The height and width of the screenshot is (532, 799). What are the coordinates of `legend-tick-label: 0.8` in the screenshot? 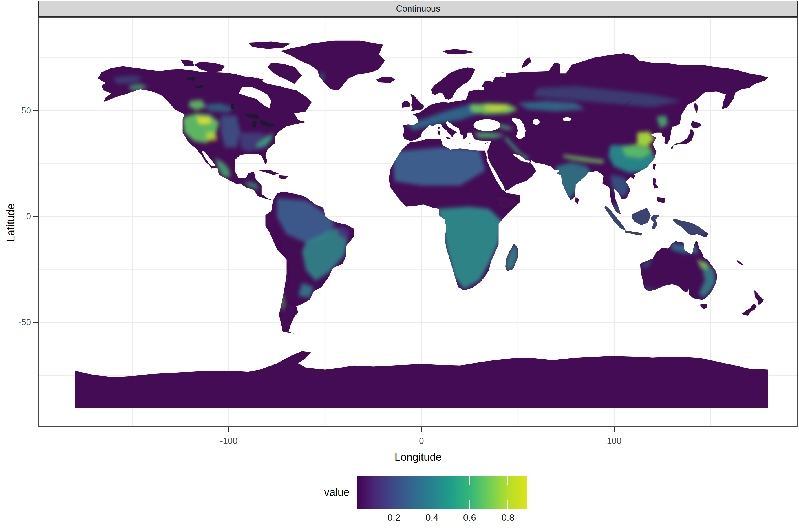 It's located at (508, 518).